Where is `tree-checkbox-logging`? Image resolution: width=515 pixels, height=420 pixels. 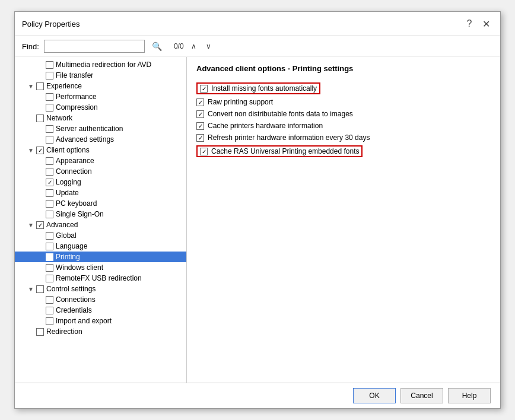
tree-checkbox-logging is located at coordinates (50, 183).